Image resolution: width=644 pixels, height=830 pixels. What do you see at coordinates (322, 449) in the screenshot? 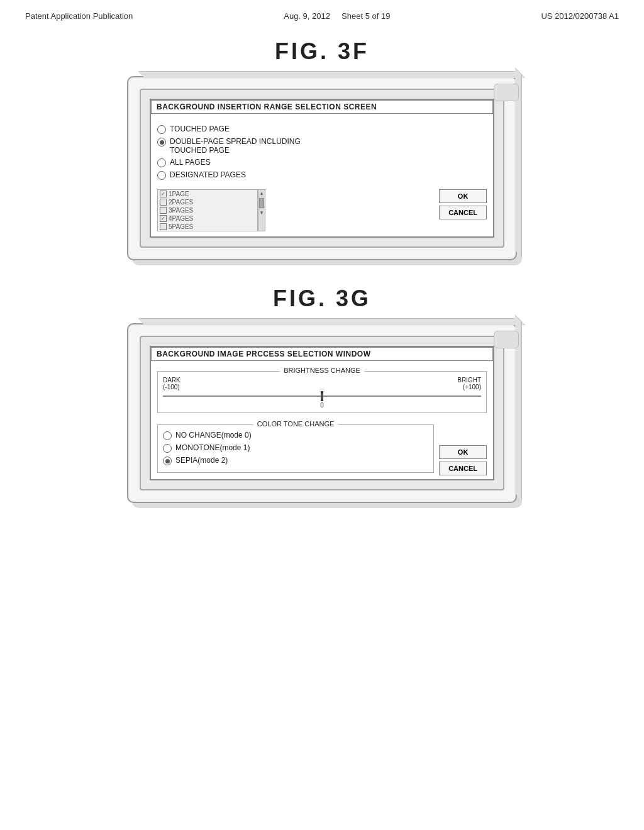
I see `dialog-3g-bottom: COLOR TONE CHANGE NO CHANGE(mode 0) MONO…` at bounding box center [322, 449].